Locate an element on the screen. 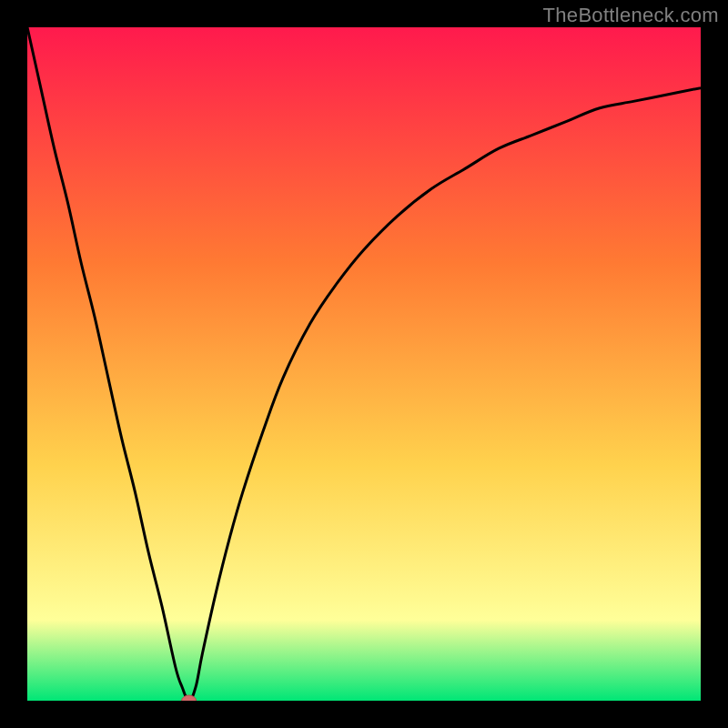 This screenshot has height=728, width=728. attribution-label: TheBottleneck.com is located at coordinates (632, 15).